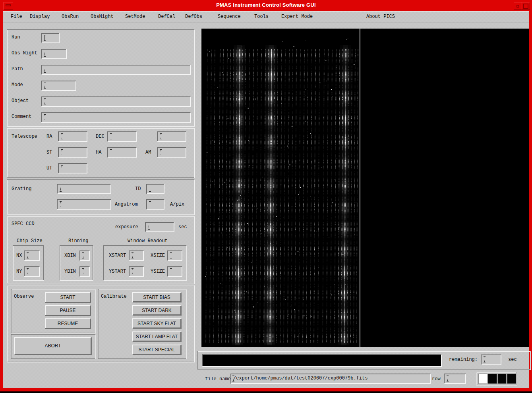 The image size is (532, 393). Describe the element at coordinates (85, 256) in the screenshot. I see `xbin-field` at that location.